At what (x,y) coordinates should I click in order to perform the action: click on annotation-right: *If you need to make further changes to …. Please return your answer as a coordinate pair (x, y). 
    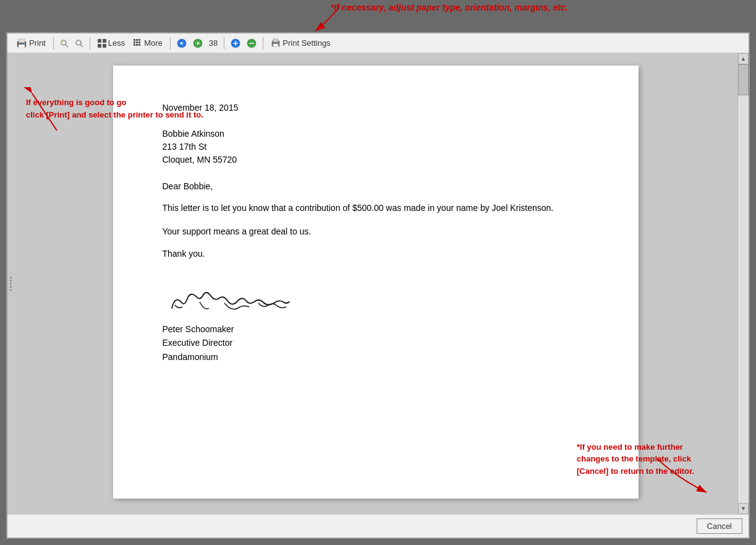
    Looking at the image, I should click on (642, 459).